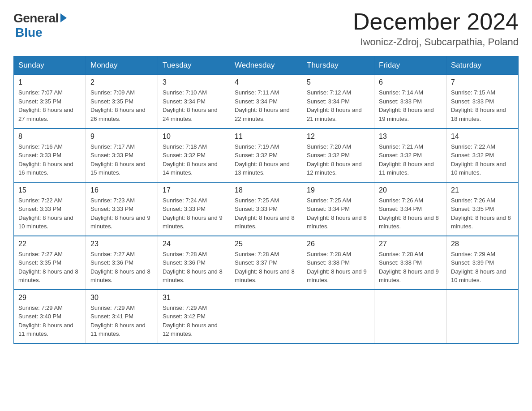 This screenshot has width=532, height=411. Describe the element at coordinates (29, 33) in the screenshot. I see `logo-blue-text: Blue` at that location.